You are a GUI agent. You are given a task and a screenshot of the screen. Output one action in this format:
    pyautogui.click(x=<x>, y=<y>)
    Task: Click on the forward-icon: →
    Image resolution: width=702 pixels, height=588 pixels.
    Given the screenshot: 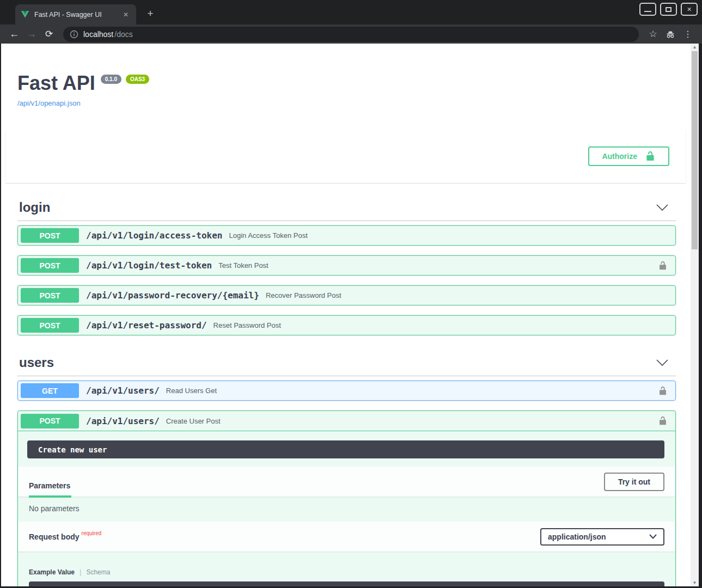 What is the action you would take?
    pyautogui.click(x=32, y=34)
    